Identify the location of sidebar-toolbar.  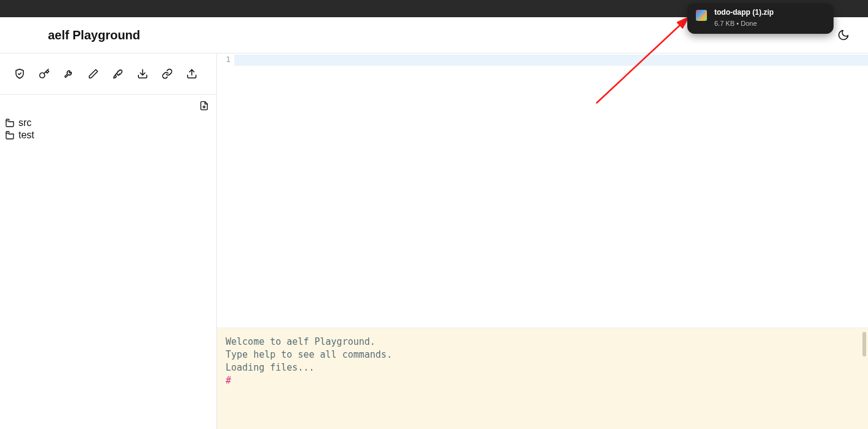
(108, 74).